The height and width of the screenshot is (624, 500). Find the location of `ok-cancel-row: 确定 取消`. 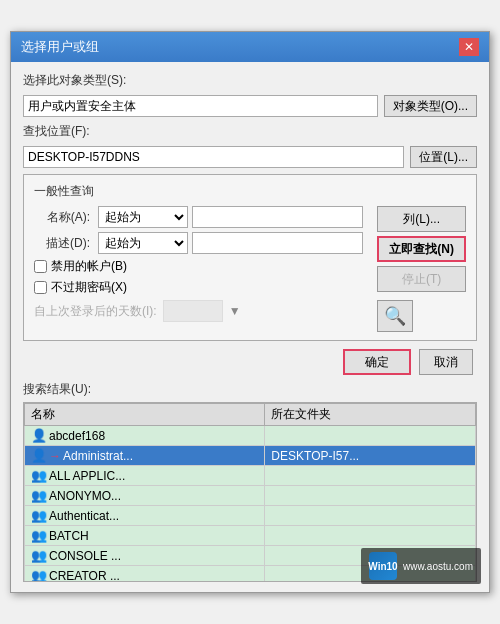

ok-cancel-row: 确定 取消 is located at coordinates (250, 362).